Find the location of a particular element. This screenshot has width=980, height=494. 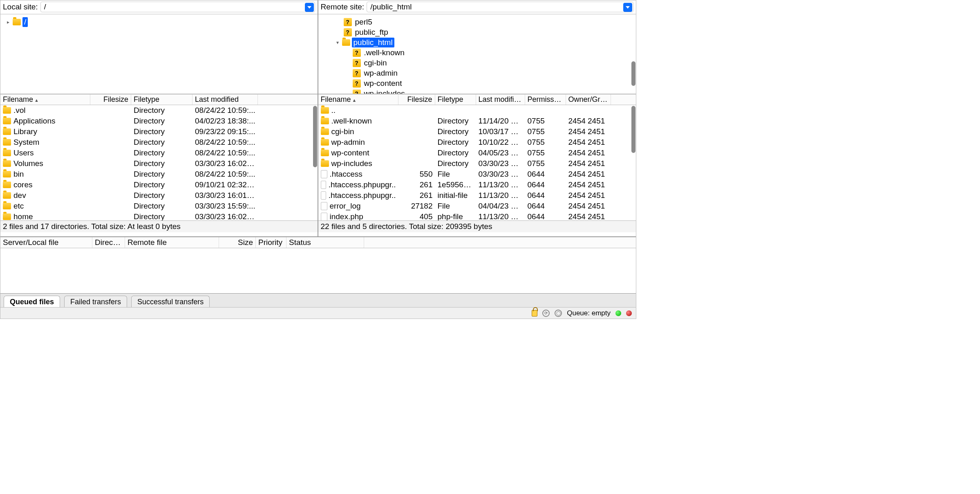

table-row: index.php405php-file11/13/20 11:3...0644… is located at coordinates (477, 216).